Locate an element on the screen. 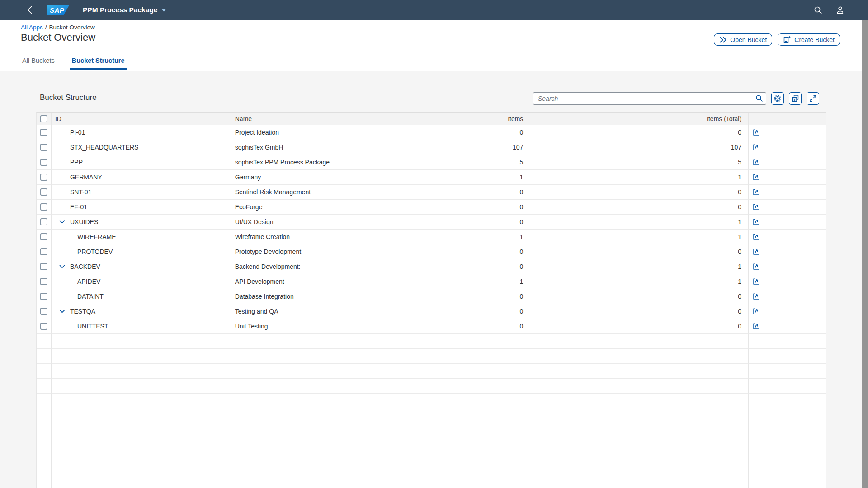  table-row: BACKDEV Backend Development: 0 1 is located at coordinates (431, 267).